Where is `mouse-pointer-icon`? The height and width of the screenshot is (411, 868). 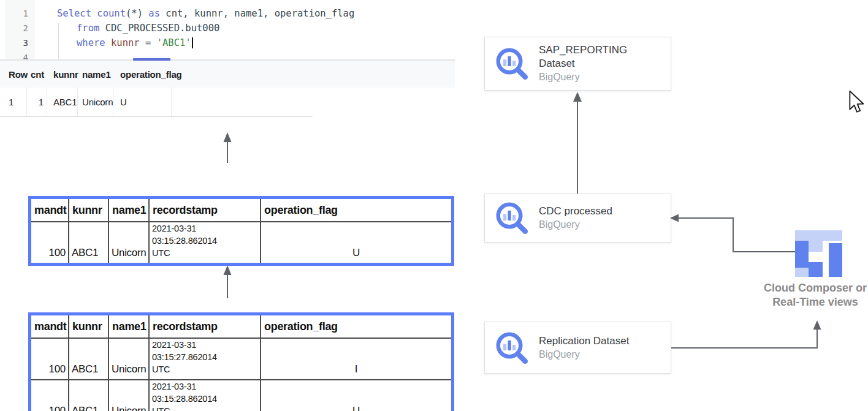
mouse-pointer-icon is located at coordinates (857, 103).